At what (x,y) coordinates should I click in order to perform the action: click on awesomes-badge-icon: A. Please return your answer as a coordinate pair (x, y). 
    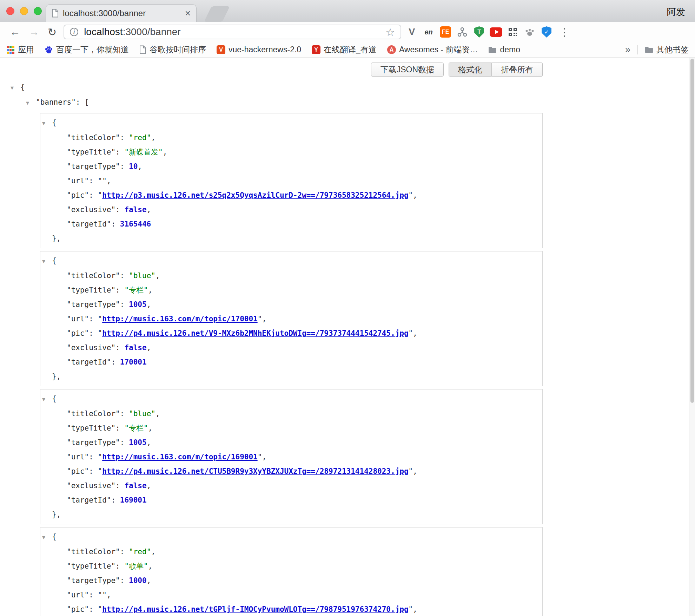
    Looking at the image, I should click on (392, 50).